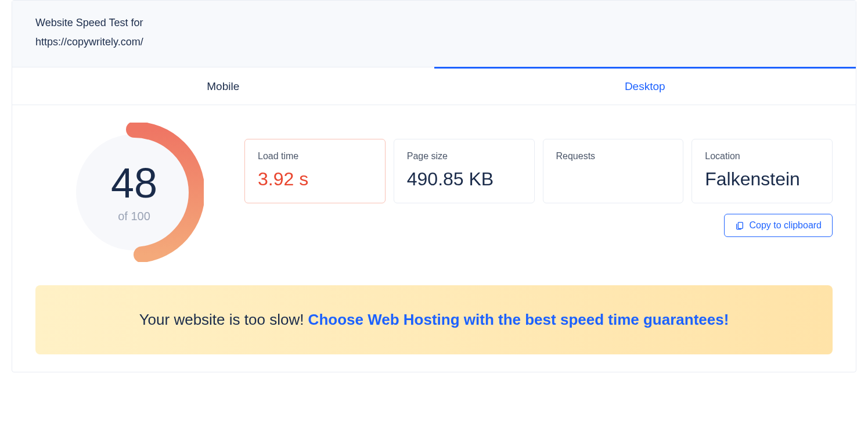 The height and width of the screenshot is (427, 868). Describe the element at coordinates (613, 156) in the screenshot. I see `stat-requests-label: Requests` at that location.